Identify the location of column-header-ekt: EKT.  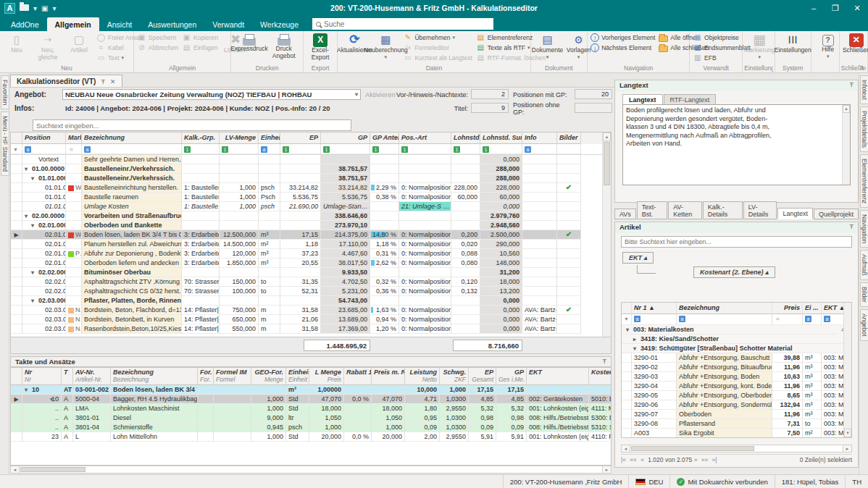
(558, 376).